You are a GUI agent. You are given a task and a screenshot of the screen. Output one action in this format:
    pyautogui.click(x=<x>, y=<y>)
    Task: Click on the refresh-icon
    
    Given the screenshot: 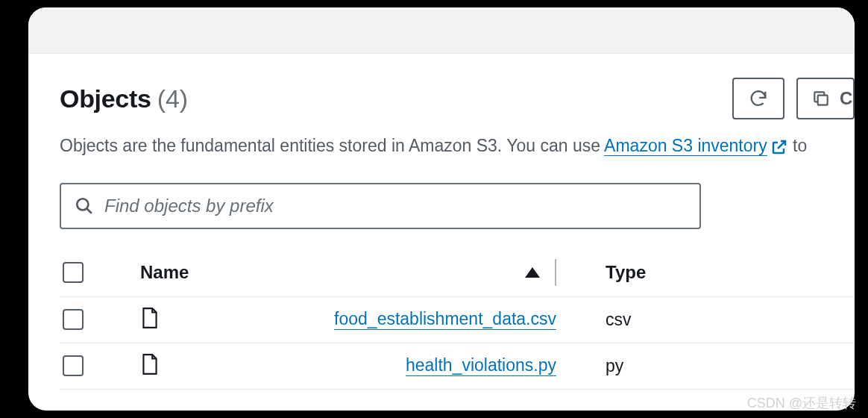 What is the action you would take?
    pyautogui.click(x=758, y=99)
    